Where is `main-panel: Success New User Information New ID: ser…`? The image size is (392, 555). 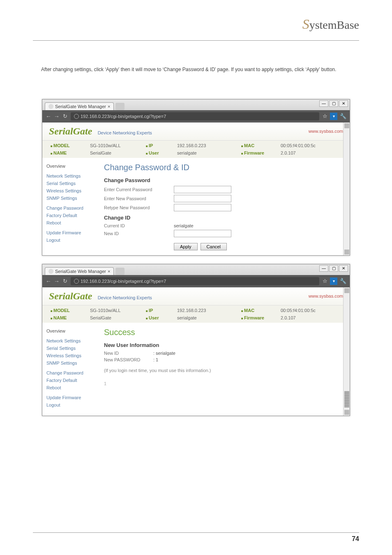
main-panel: Success New User Information New ID: ser… is located at coordinates (223, 369).